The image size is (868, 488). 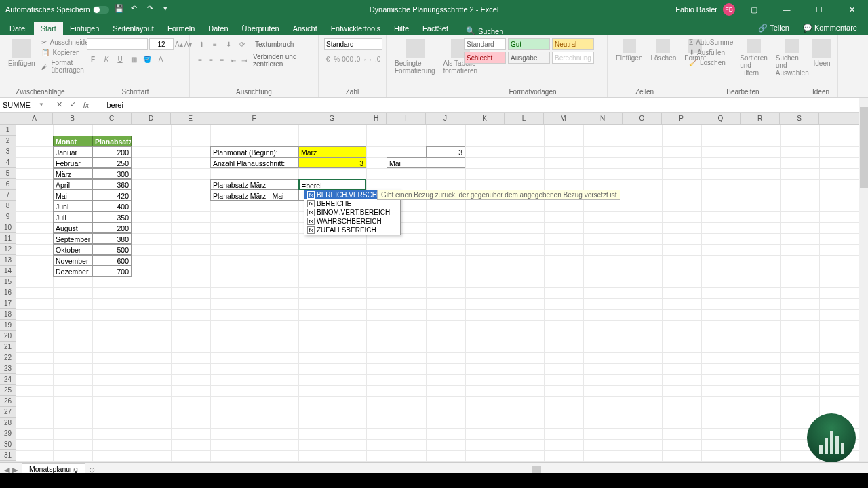 What do you see at coordinates (73, 118) in the screenshot?
I see `col-header-B: B` at bounding box center [73, 118].